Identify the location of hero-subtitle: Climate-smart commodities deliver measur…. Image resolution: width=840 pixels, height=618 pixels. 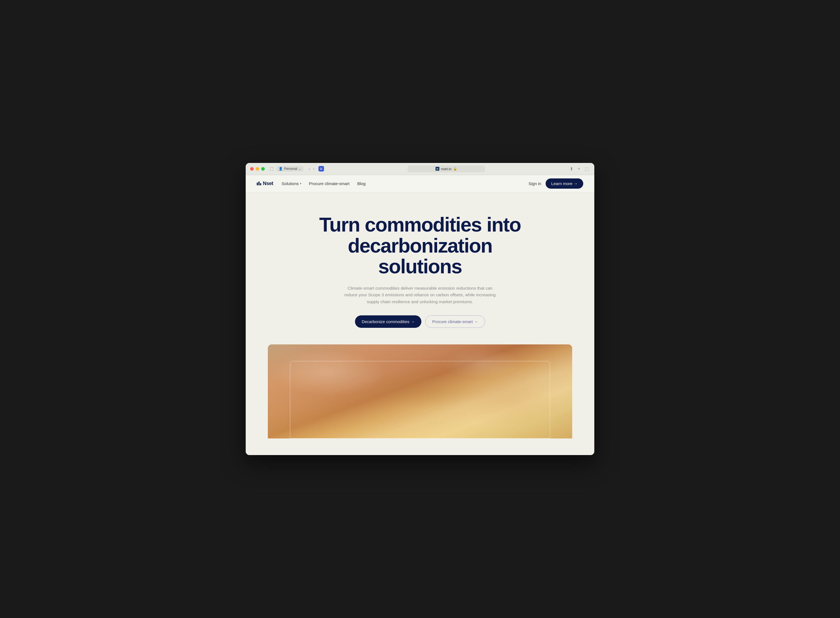
(420, 295).